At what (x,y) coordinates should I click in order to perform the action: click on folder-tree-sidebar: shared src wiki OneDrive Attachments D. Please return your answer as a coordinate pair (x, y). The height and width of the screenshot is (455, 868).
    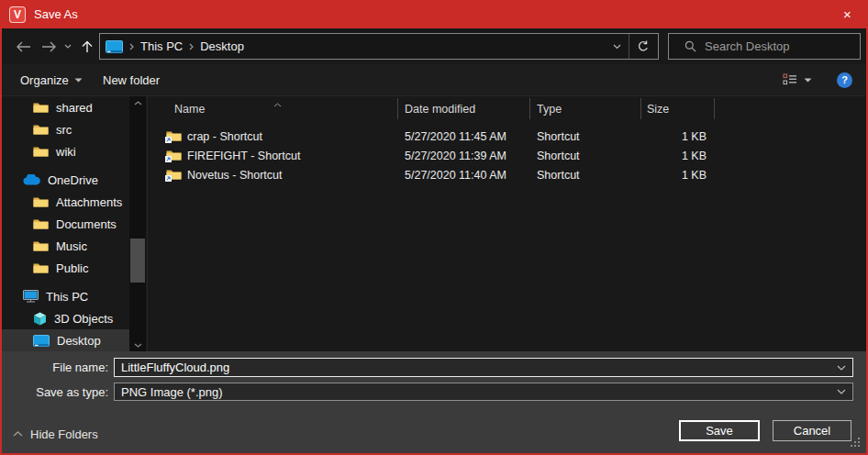
    Looking at the image, I should click on (66, 224).